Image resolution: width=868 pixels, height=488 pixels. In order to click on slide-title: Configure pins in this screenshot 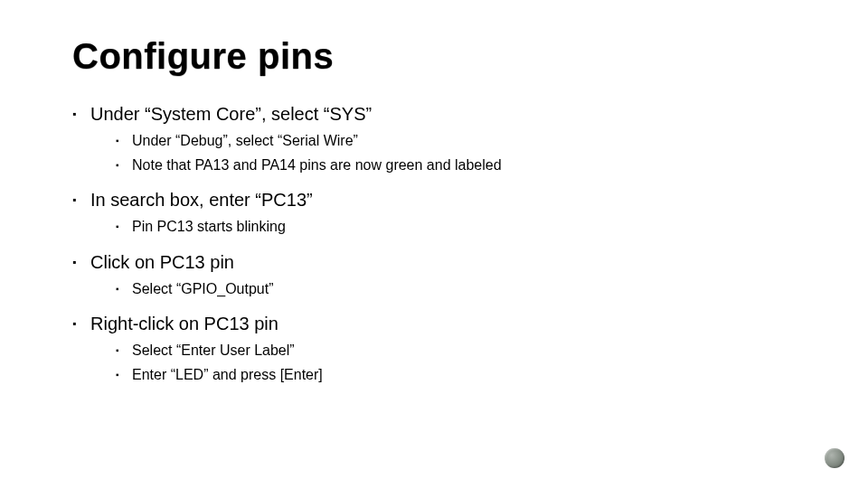, I will do `click(443, 56)`.